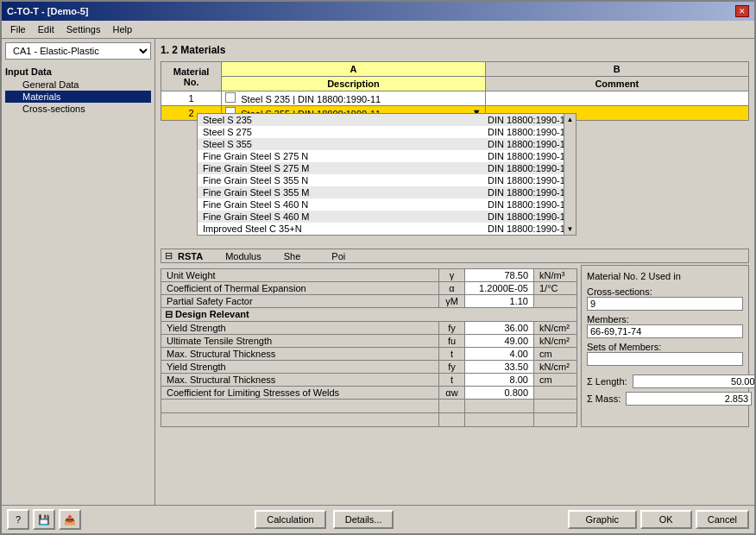 This screenshot has width=756, height=535. What do you see at coordinates (387, 132) in the screenshot?
I see `dropdown-item-1: Steel S 275 DIN 18800:1990-11` at bounding box center [387, 132].